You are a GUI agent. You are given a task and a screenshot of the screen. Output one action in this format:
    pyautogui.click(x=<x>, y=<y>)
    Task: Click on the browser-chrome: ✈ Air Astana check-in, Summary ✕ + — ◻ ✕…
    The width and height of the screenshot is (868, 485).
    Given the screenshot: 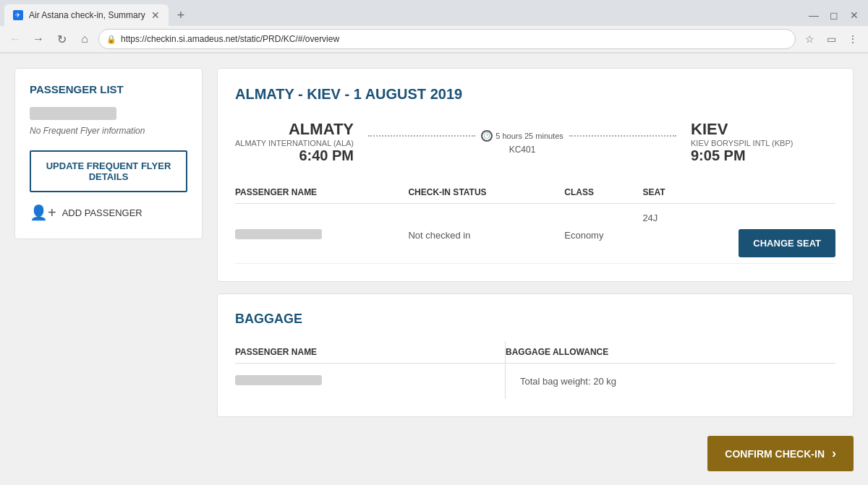 What is the action you would take?
    pyautogui.click(x=434, y=27)
    